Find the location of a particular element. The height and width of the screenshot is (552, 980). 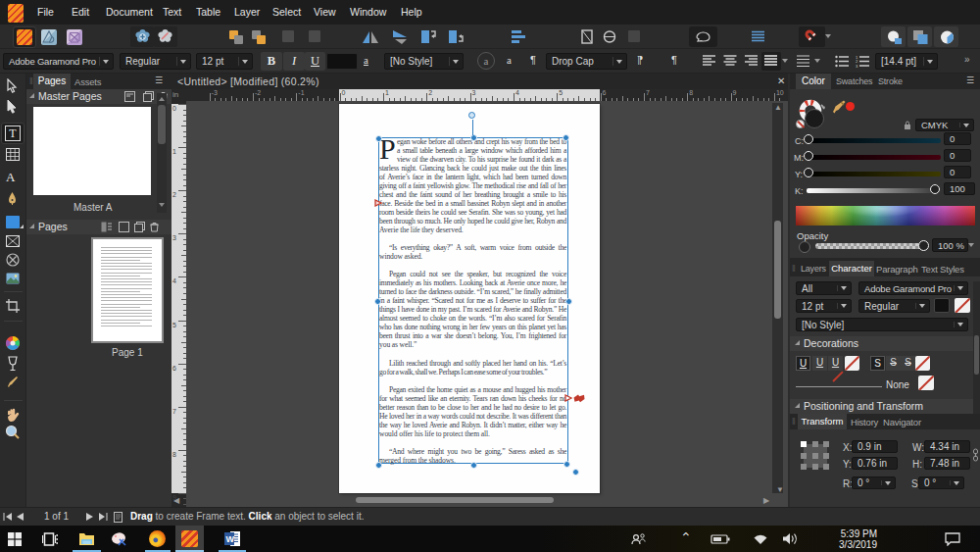

svg-text: W is located at coordinates (231, 539).